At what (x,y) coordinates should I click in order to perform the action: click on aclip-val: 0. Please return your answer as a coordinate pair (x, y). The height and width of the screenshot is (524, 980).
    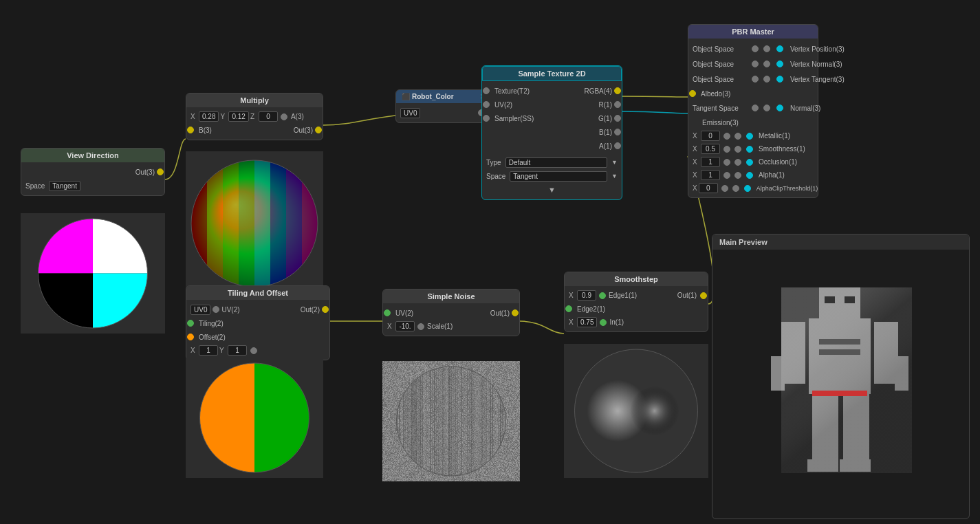
    Looking at the image, I should click on (708, 188).